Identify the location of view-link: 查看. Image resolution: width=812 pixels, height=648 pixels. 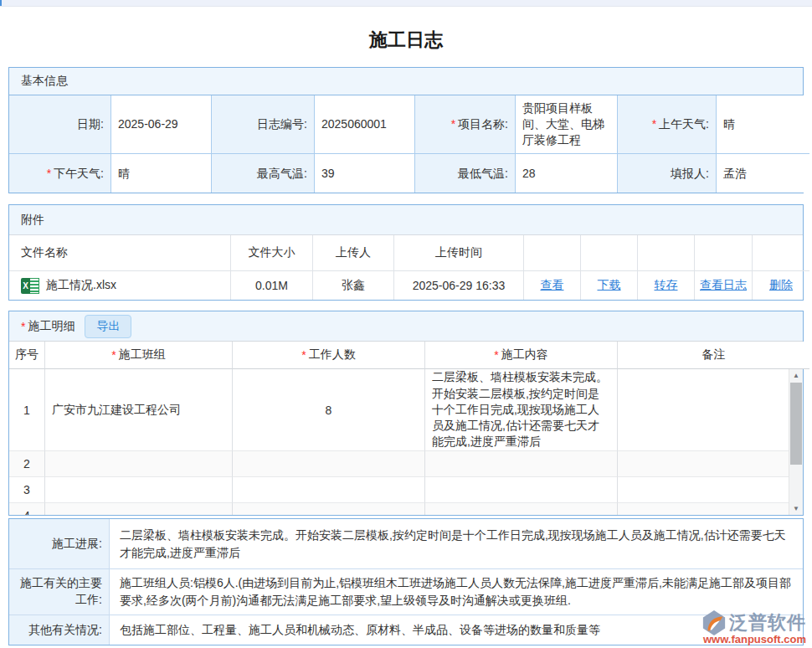
(552, 285).